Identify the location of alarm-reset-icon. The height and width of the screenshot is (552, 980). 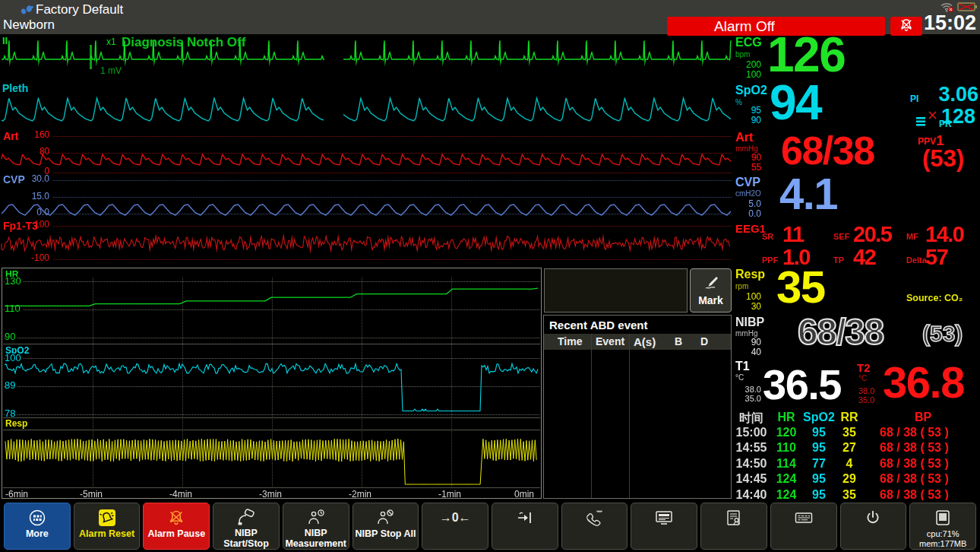
(107, 518).